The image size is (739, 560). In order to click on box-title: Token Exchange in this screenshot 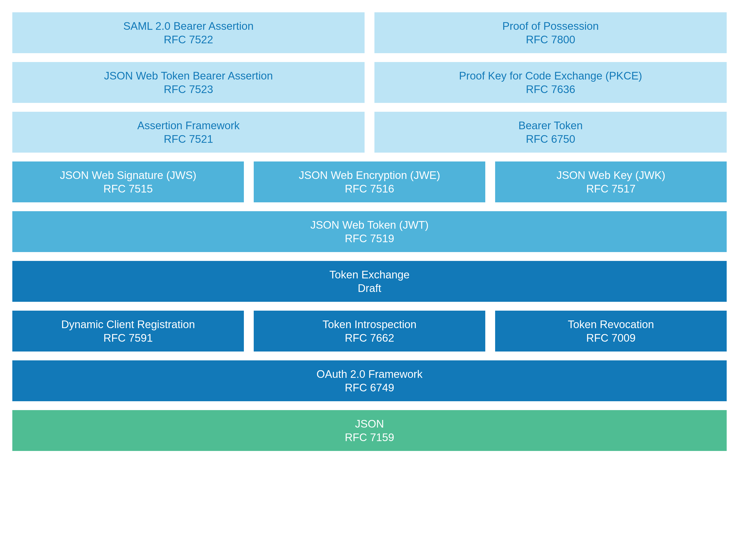, I will do `click(370, 274)`.